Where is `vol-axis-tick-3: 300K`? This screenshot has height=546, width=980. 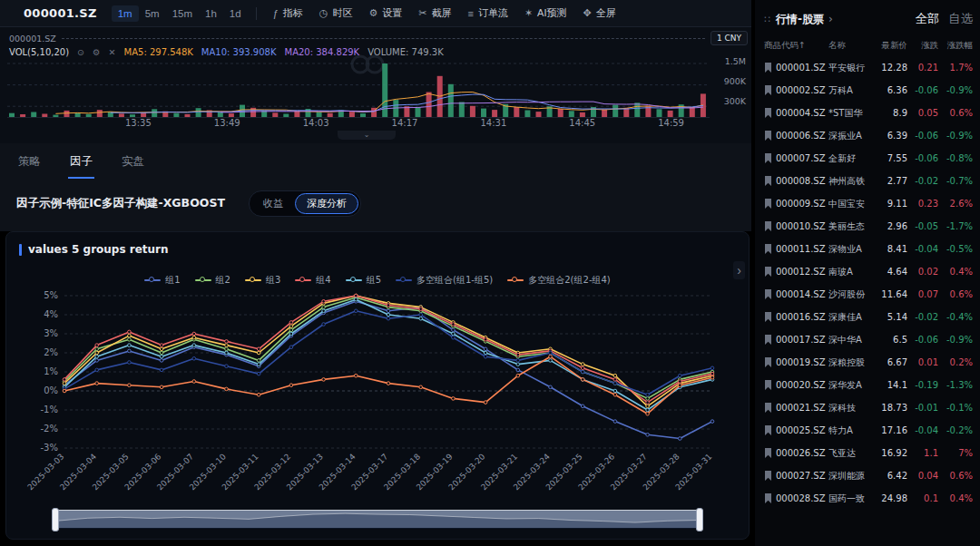
vol-axis-tick-3: 300K is located at coordinates (735, 102).